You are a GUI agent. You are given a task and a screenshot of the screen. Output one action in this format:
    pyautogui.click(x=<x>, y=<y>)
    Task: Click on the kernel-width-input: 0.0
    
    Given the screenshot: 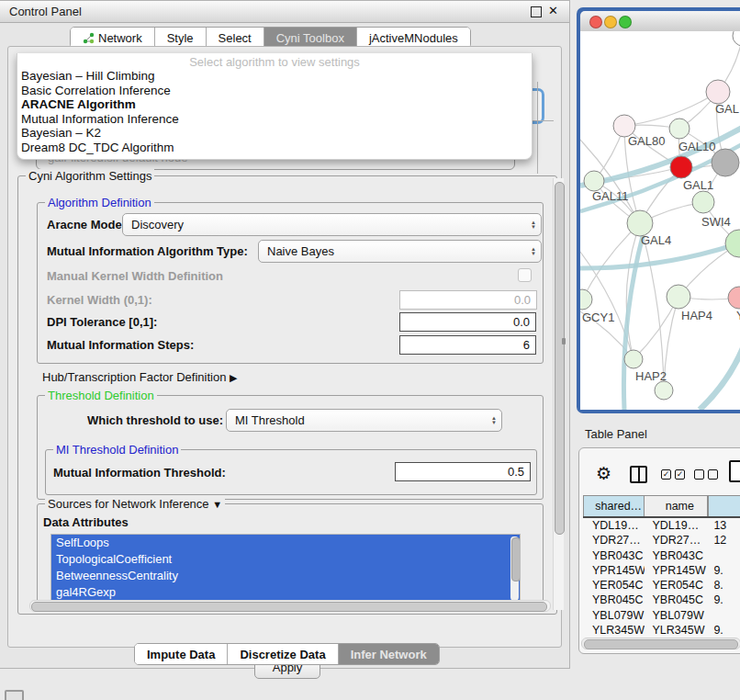 What is the action you would take?
    pyautogui.click(x=468, y=299)
    